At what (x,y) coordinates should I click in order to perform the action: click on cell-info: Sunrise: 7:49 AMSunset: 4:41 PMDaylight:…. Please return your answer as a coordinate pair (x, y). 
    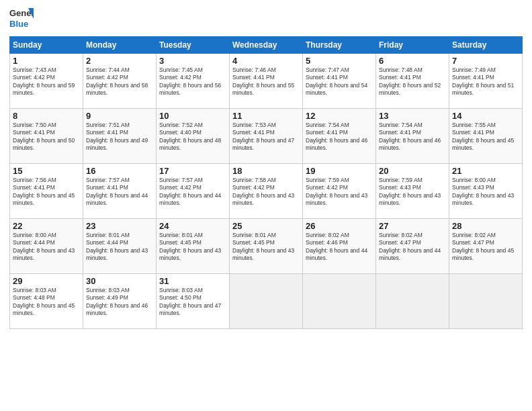
    Looking at the image, I should click on (486, 82).